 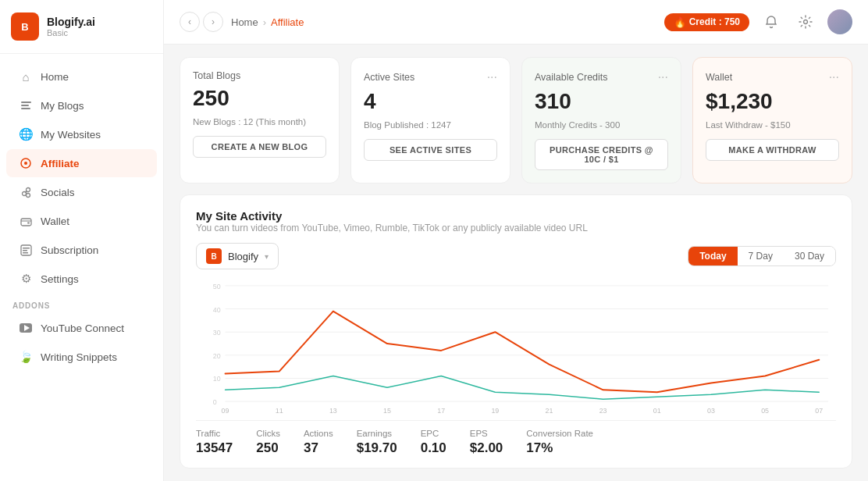 What do you see at coordinates (516, 22) in the screenshot?
I see `topbar: ‹ › Home › Affiliate 🔥 Credit : 750` at bounding box center [516, 22].